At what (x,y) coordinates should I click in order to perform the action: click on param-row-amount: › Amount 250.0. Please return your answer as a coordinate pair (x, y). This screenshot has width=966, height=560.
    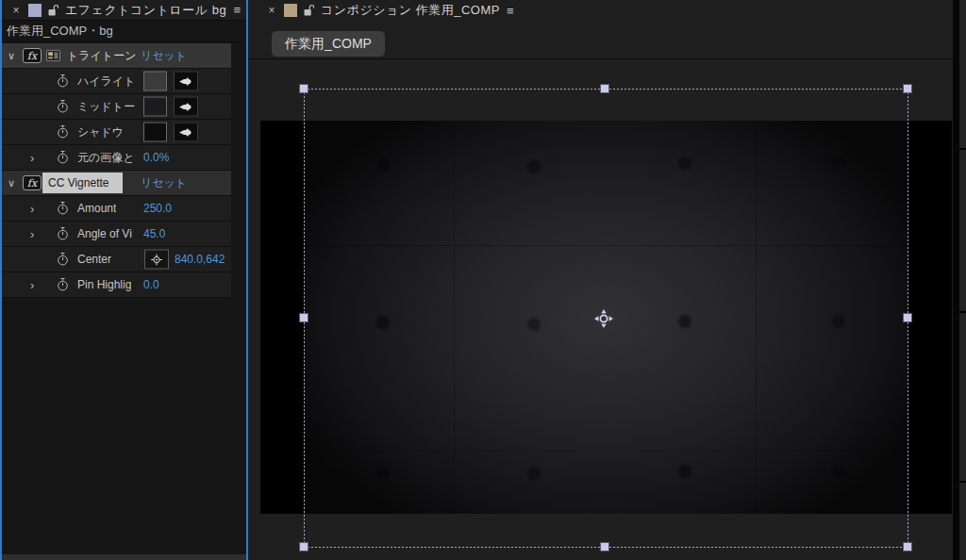
    Looking at the image, I should click on (117, 209).